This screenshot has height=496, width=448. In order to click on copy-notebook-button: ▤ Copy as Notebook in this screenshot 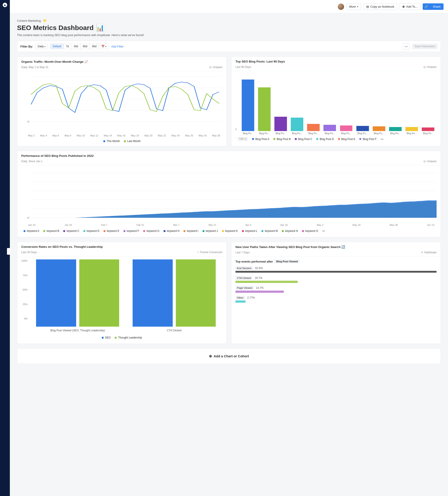, I will do `click(380, 7)`.